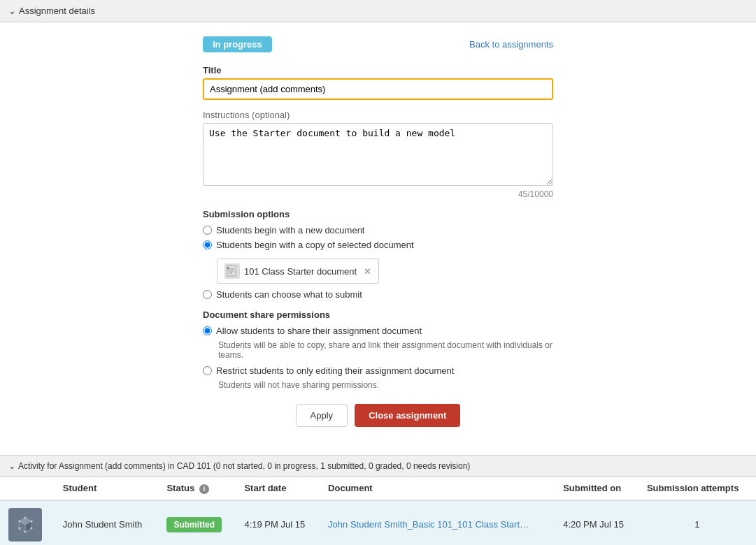 Image resolution: width=756 pixels, height=545 pixels. Describe the element at coordinates (368, 271) in the screenshot. I see `remove-starter-doc-button: ✕` at that location.